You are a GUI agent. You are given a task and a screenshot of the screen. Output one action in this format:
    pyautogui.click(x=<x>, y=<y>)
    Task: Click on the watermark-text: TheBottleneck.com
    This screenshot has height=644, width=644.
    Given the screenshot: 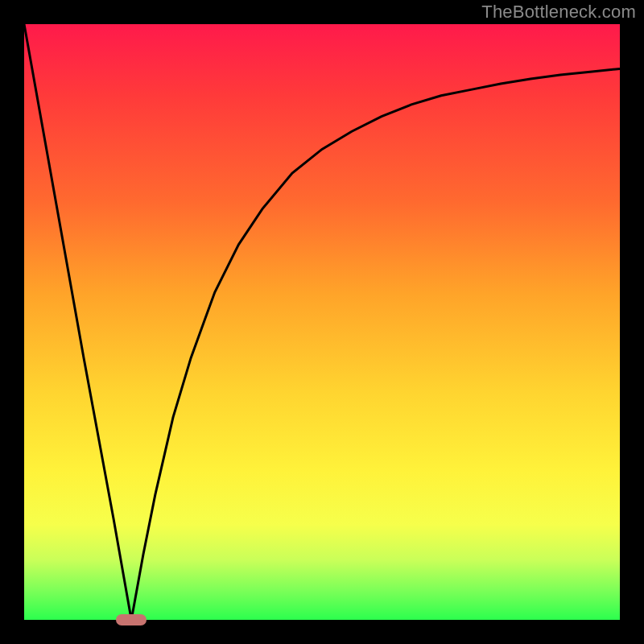 What is the action you would take?
    pyautogui.click(x=559, y=12)
    